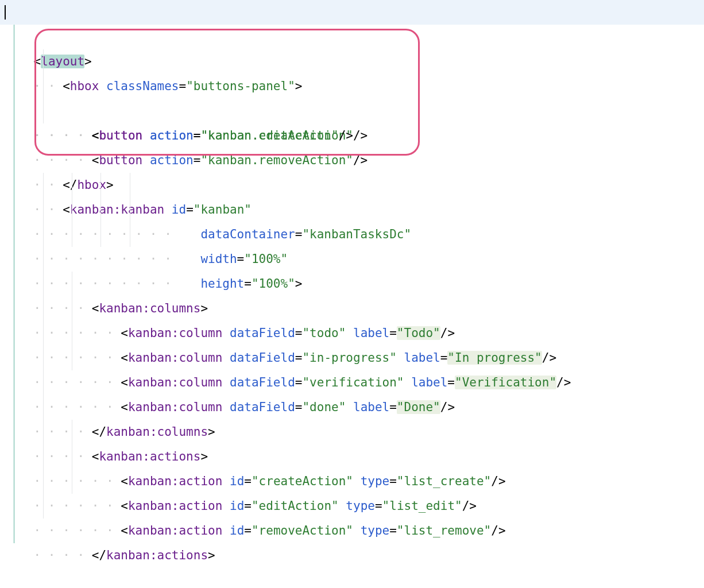  What do you see at coordinates (352, 210) in the screenshot?
I see `code-line: · · · · · · · · · · width="100%"` at bounding box center [352, 210].